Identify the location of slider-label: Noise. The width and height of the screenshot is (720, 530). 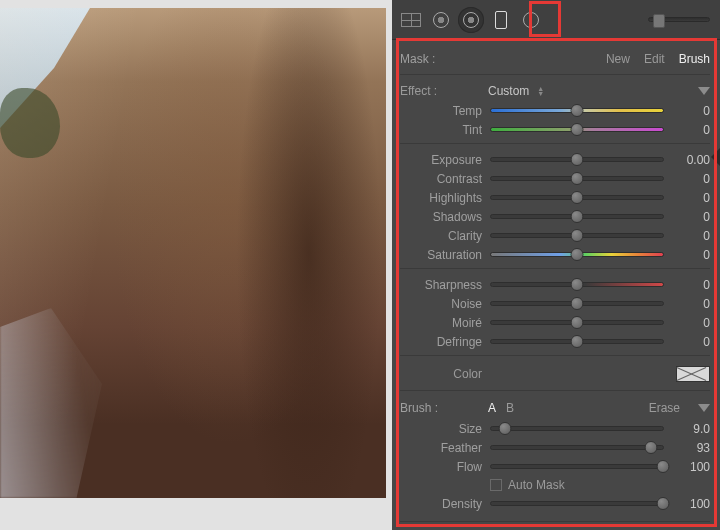
(441, 304).